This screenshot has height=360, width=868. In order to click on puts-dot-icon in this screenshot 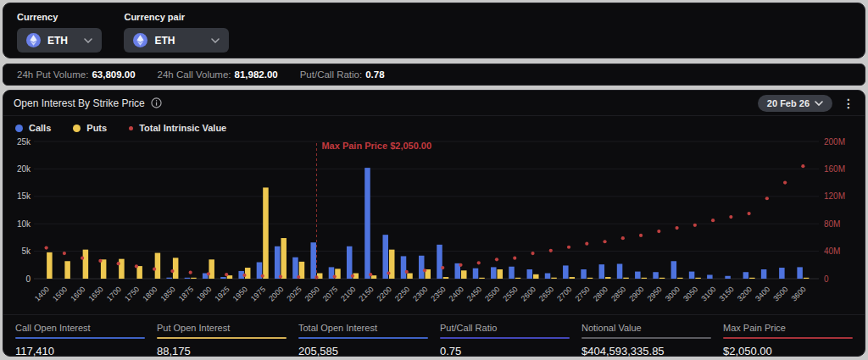, I will do `click(76, 129)`.